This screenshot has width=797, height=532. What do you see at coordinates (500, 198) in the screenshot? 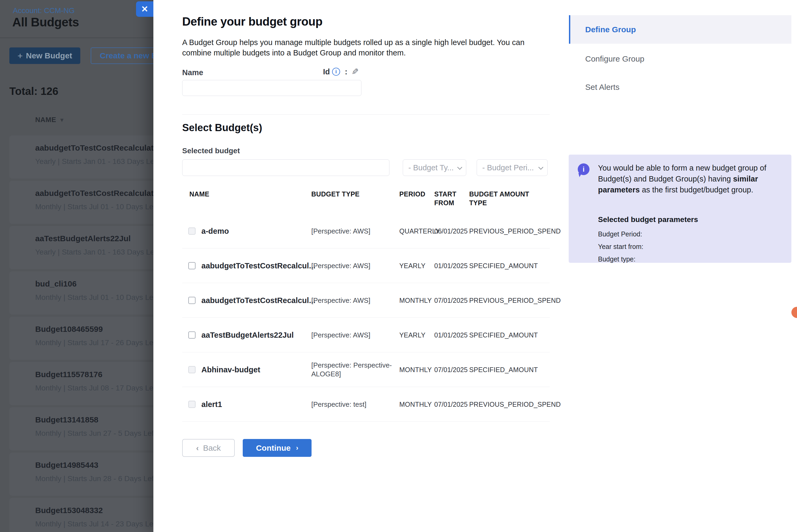
I see `column-header-budget-amount-type: BUDGET AMOUNT TYPE` at bounding box center [500, 198].